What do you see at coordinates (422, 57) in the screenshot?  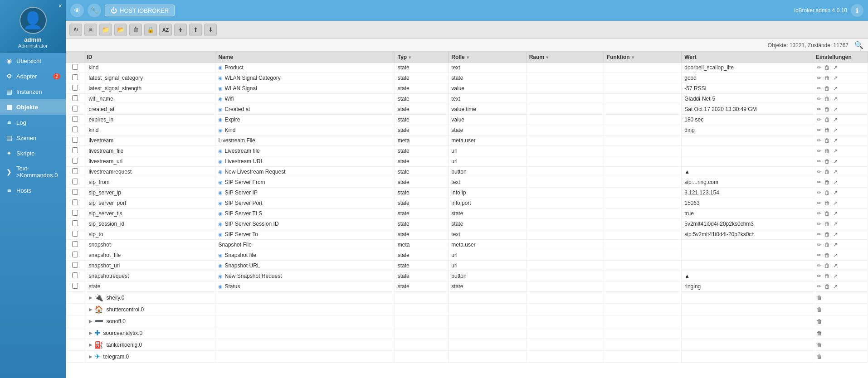 I see `th-typ: Typ▾` at bounding box center [422, 57].